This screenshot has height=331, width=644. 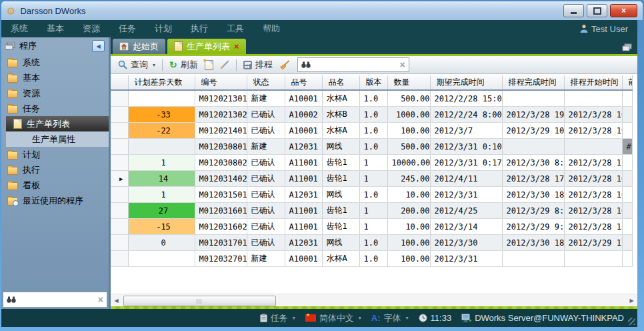 What do you see at coordinates (303, 179) in the screenshot?
I see `table-cell: A11001` at bounding box center [303, 179].